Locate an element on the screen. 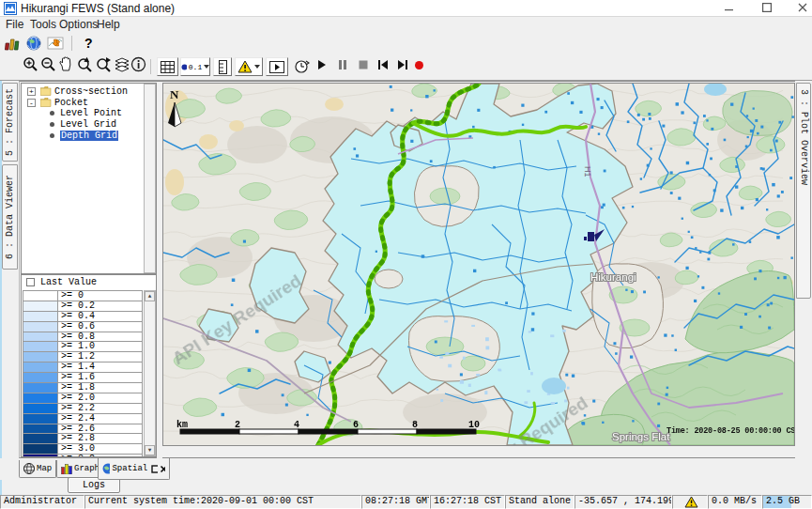 The height and width of the screenshot is (509, 812). svg-text: 8 is located at coordinates (415, 424).